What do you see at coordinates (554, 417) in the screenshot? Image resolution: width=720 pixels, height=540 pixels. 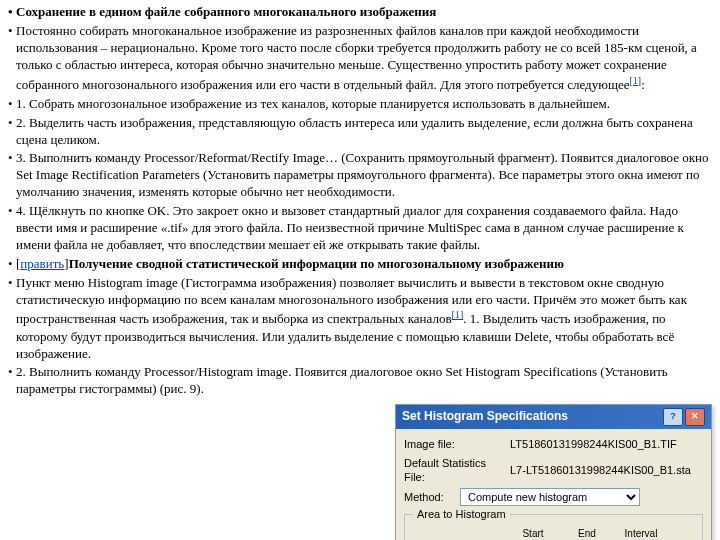 I see `dialog-titlebar: Set Histogram Specifications ? ✕` at bounding box center [554, 417].